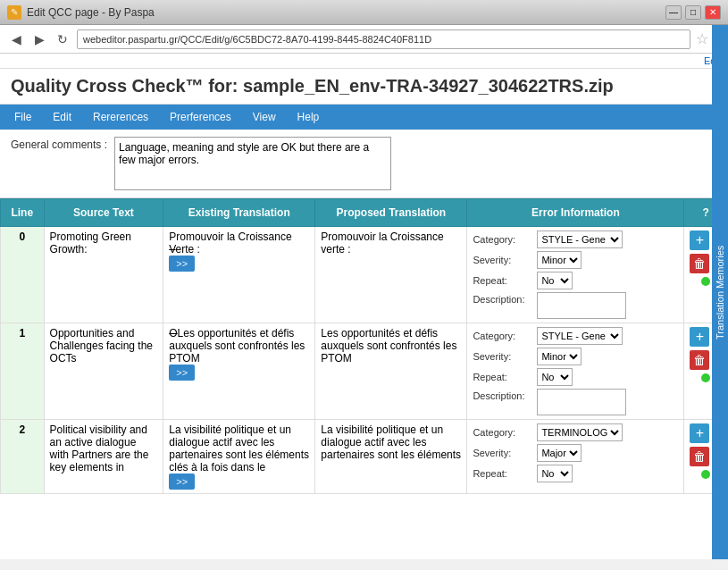 Image resolution: width=728 pixels, height=570 pixels. Describe the element at coordinates (364, 213) in the screenshot. I see `table-header-row: Line Source Text Existing Translation Pr…` at that location.